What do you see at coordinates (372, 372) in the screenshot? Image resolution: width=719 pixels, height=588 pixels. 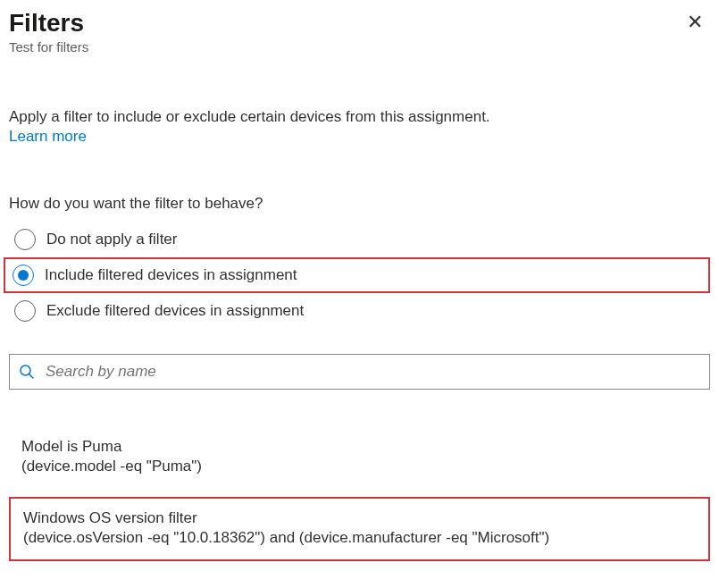 I see `search-input` at bounding box center [372, 372].